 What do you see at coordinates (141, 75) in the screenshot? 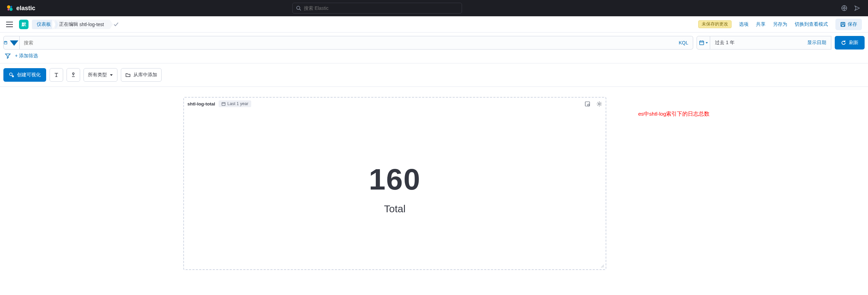
I see `add-from-library-button: 从库中添加` at bounding box center [141, 75].